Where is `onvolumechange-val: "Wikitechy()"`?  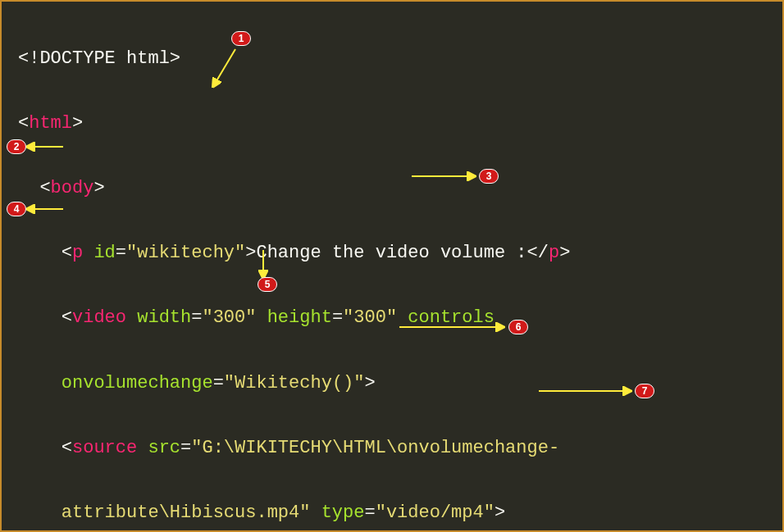 onvolumechange-val: "Wikitechy()" is located at coordinates (294, 384).